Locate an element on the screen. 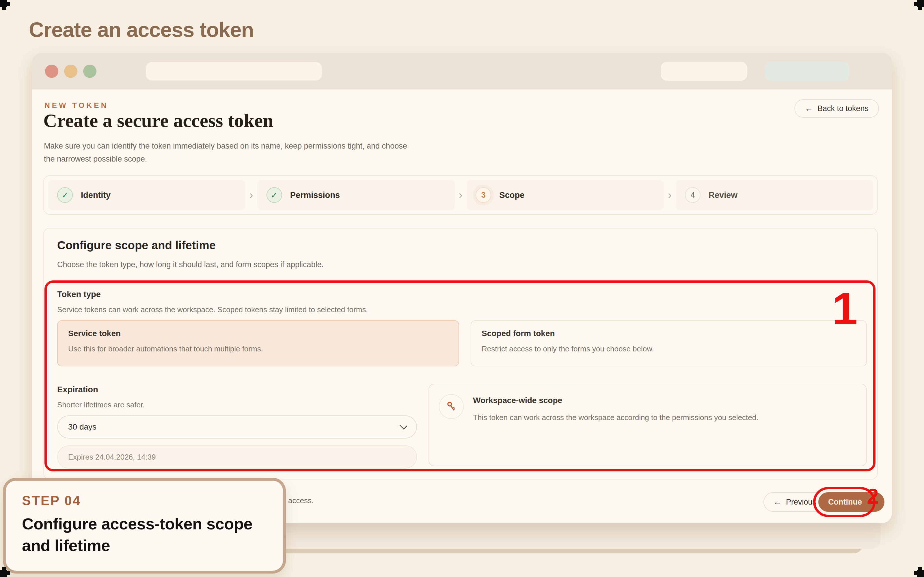  traffic-light-minimize-icon is located at coordinates (71, 71).